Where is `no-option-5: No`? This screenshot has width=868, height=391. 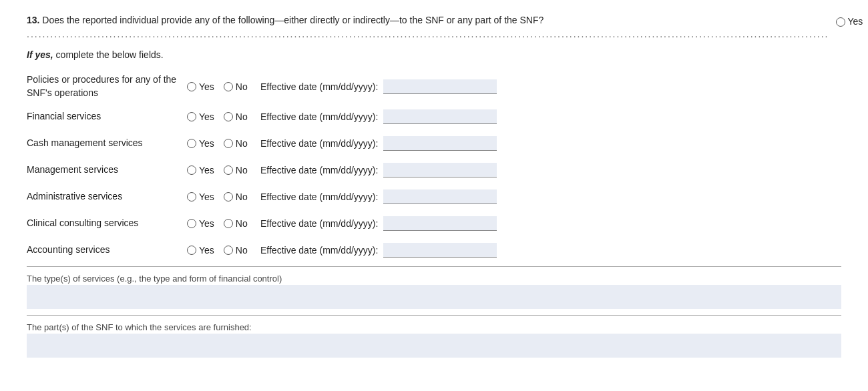 no-option-5: No is located at coordinates (236, 224).